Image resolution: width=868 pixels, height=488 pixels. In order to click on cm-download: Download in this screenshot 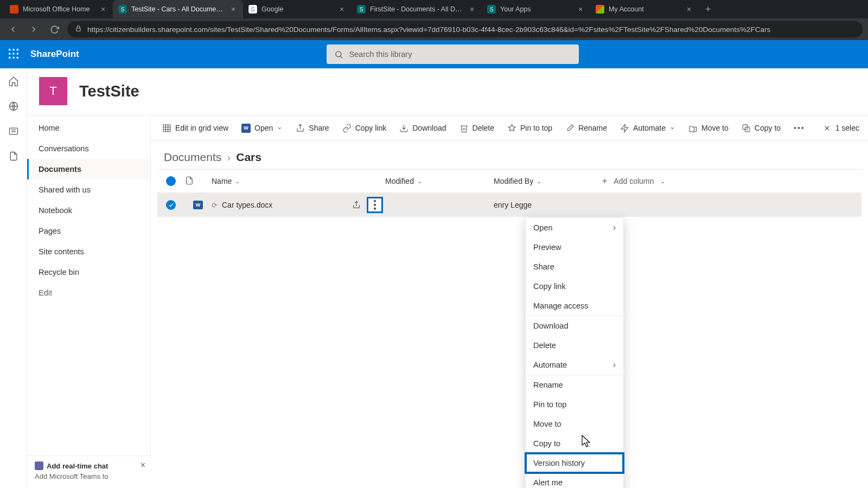, I will do `click(575, 326)`.